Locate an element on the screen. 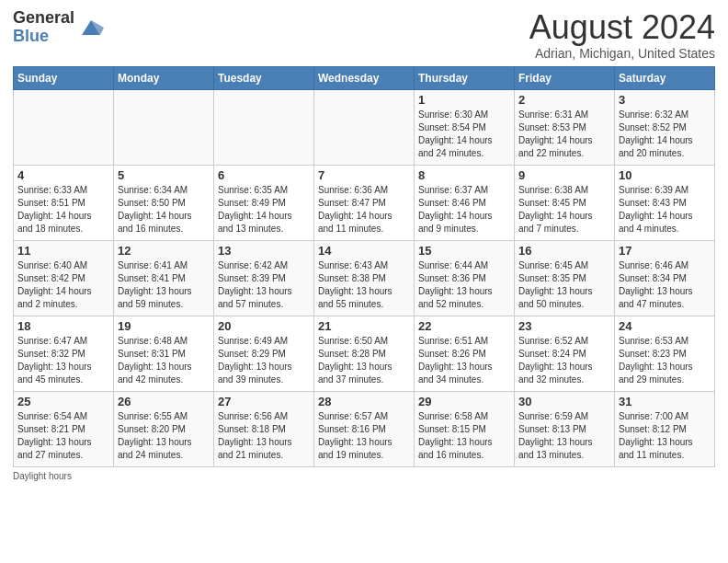 This screenshot has width=728, height=563. day-info: Sunrise: 6:59 AM Sunset: 8:13 PM Dayligh… is located at coordinates (564, 436).